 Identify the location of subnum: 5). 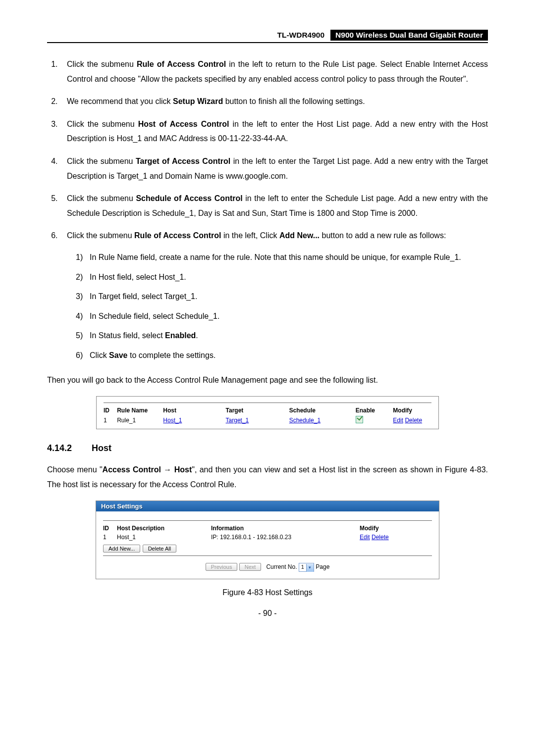
(83, 336).